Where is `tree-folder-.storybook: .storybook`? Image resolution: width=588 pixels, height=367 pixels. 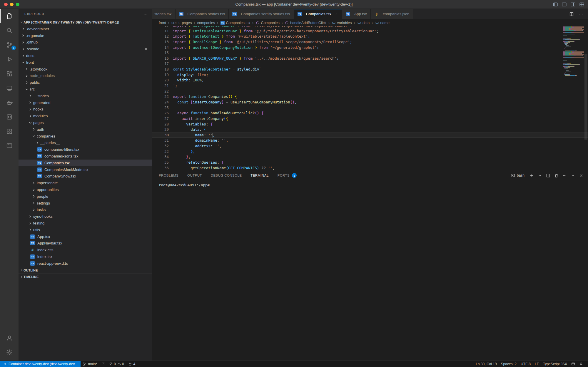
tree-folder-.storybook: .storybook is located at coordinates (85, 69).